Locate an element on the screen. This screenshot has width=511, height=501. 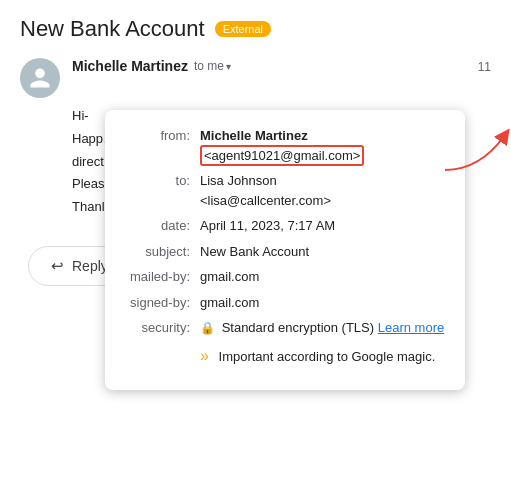
sender-row: Michelle Martinez to me ▾ 11 is located at coordinates (256, 78).